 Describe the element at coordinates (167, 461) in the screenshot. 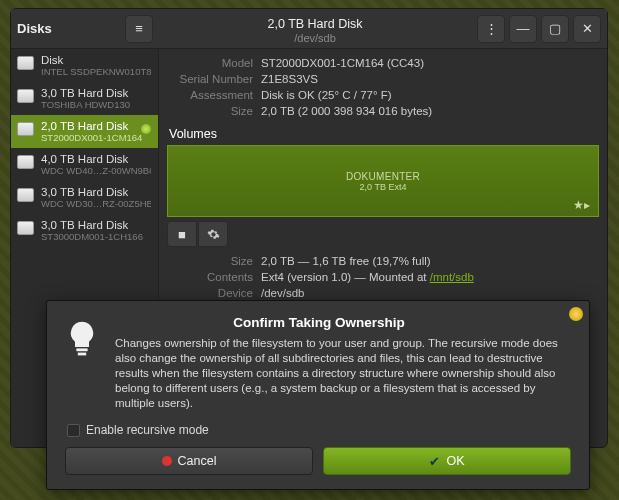

I see `cancel-dot-icon` at that location.